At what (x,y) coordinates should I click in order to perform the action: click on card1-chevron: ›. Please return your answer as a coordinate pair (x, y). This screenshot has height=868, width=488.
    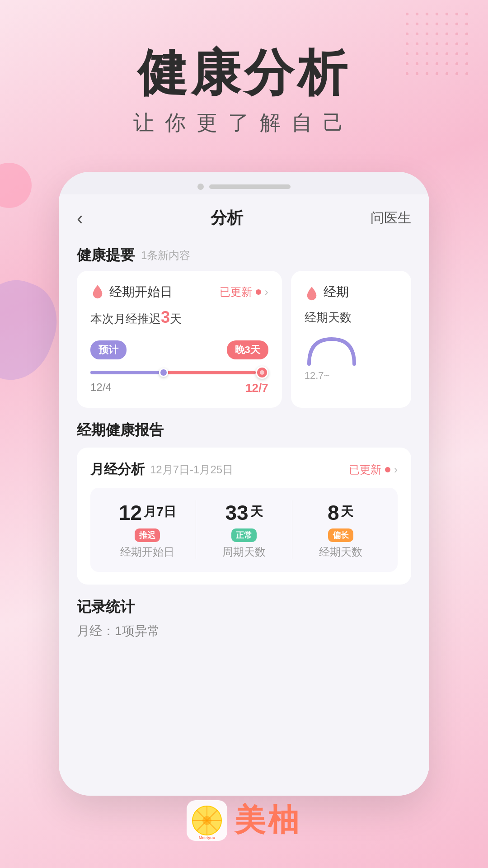
    Looking at the image, I should click on (267, 292).